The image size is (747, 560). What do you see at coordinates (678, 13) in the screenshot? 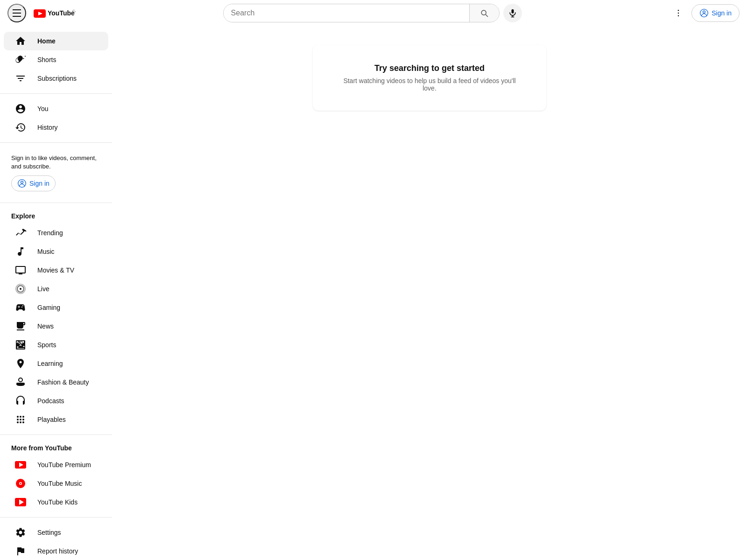
I see `more-vert-icon` at bounding box center [678, 13].